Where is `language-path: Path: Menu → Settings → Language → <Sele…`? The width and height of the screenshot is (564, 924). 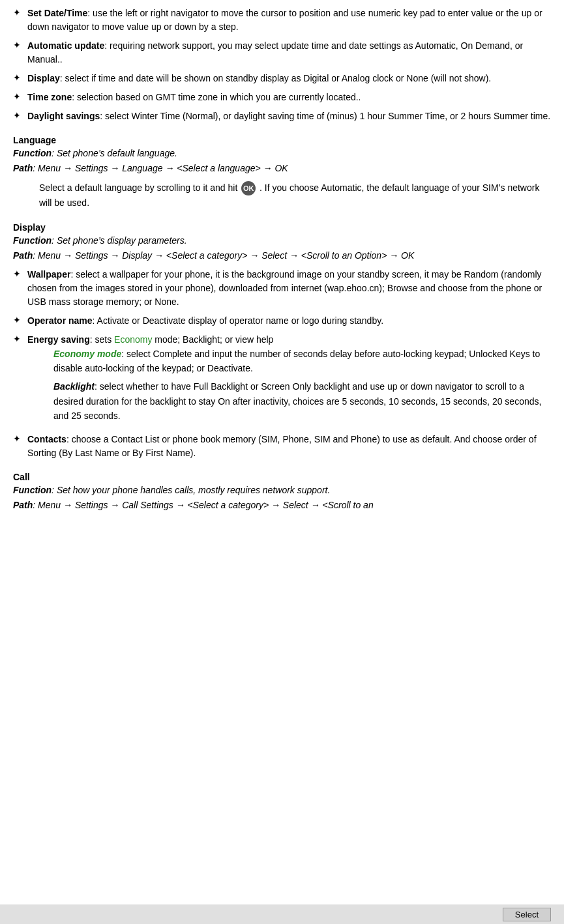
language-path: Path: Menu → Settings → Language → <Sele… is located at coordinates (282, 168).